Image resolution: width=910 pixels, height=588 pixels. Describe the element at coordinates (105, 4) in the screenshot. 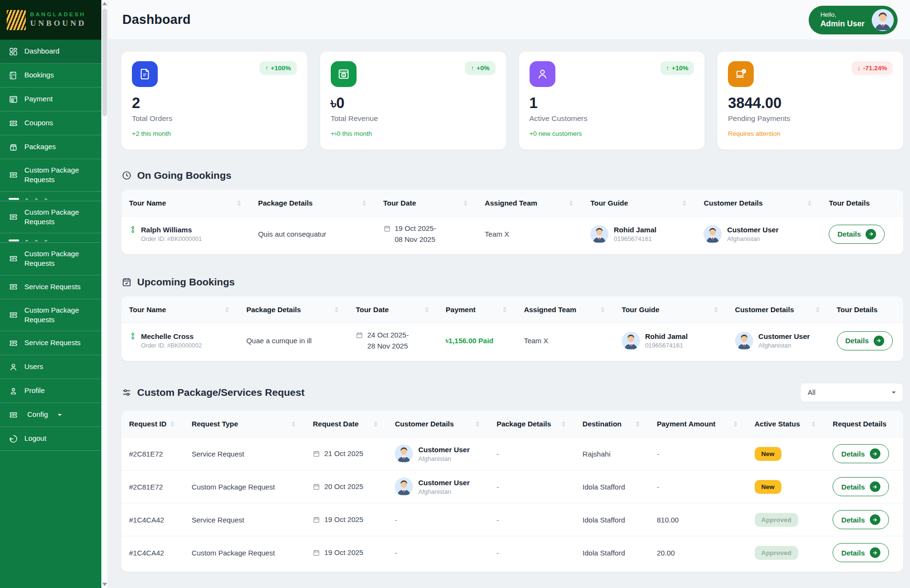

I see `scroll-up-icon` at that location.